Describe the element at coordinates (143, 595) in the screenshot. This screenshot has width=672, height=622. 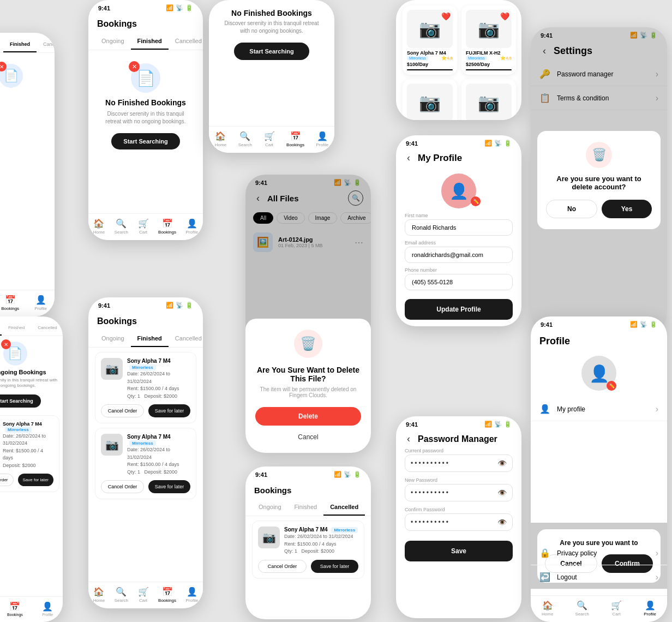
I see `nav-cart-6: 🛒Cart` at that location.